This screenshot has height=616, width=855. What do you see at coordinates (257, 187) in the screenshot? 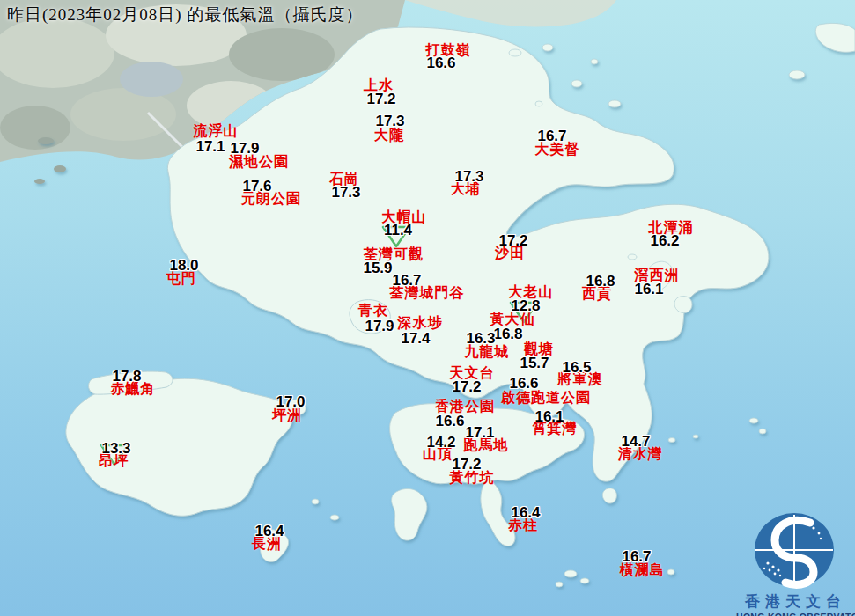
I see `station-temp: 17.6` at bounding box center [257, 187].